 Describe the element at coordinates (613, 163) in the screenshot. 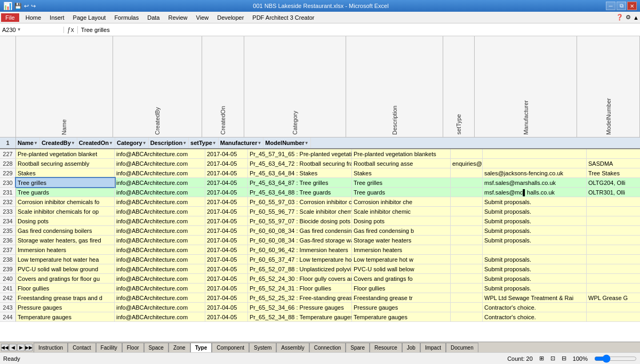

I see `table-cell: SASDMA` at that location.